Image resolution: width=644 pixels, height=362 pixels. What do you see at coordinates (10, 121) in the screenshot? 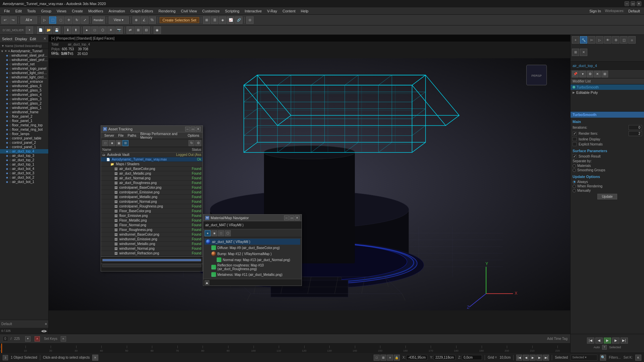
I see `layer-icon-15: ◌` at bounding box center [10, 121].